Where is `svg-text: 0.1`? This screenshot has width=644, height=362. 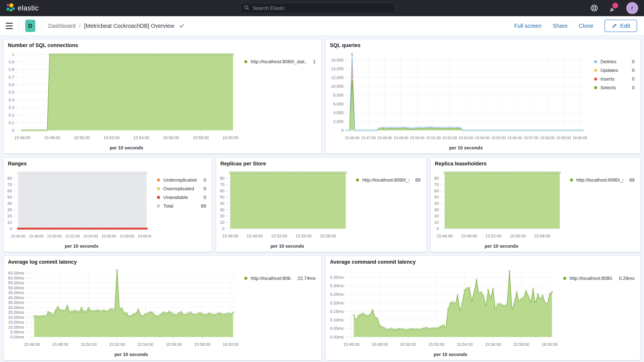 svg-text: 0.1 is located at coordinates (12, 123).